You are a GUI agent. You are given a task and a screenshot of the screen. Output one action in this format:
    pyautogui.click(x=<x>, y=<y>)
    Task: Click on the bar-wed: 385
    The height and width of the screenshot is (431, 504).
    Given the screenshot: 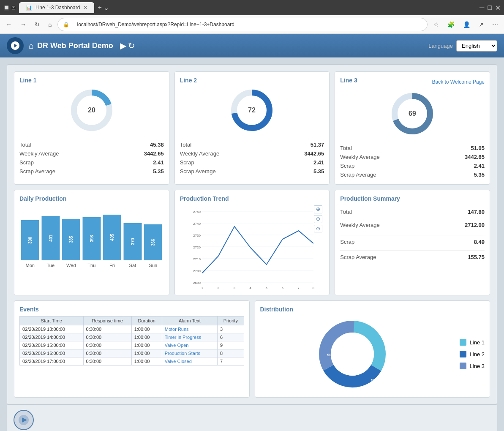 What is the action you would take?
    pyautogui.click(x=71, y=240)
    